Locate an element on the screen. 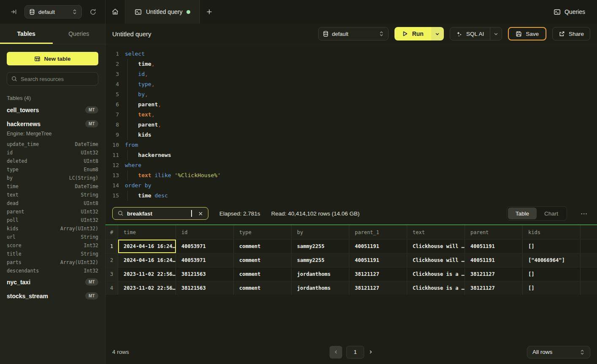 The width and height of the screenshot is (597, 364). table-list-item: nyc_taxiMT is located at coordinates (52, 282).